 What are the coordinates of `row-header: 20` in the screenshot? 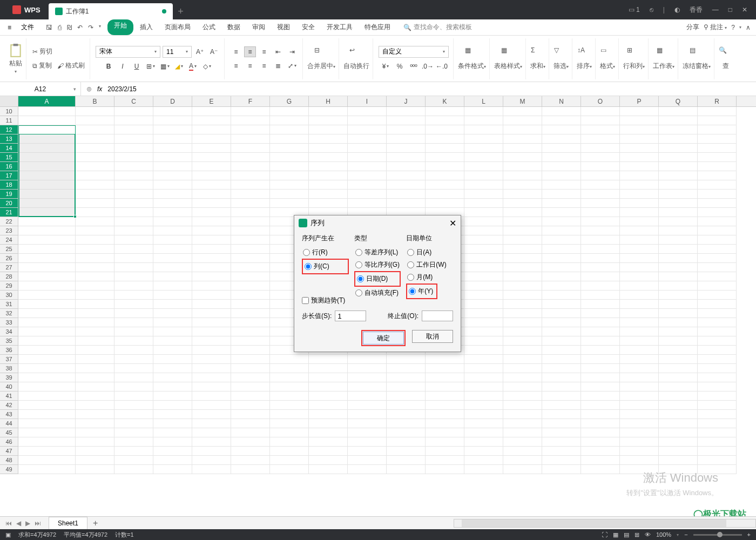 It's located at (9, 203).